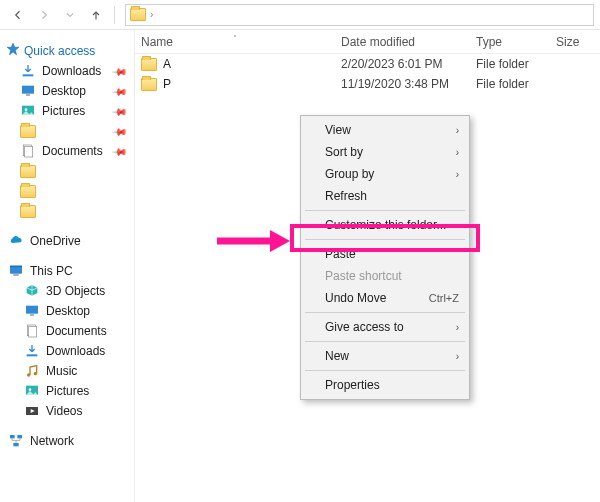 This screenshot has width=600, height=502. What do you see at coordinates (67, 71) in the screenshot?
I see `sidebar-quick-item: Downloads📌` at bounding box center [67, 71].